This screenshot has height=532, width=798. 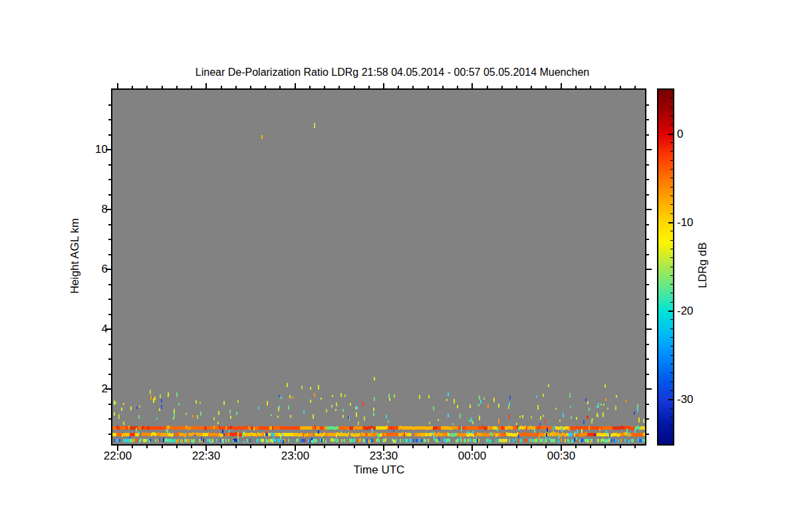 What do you see at coordinates (87, 269) in the screenshot?
I see `y-tick-label: 6` at bounding box center [87, 269].